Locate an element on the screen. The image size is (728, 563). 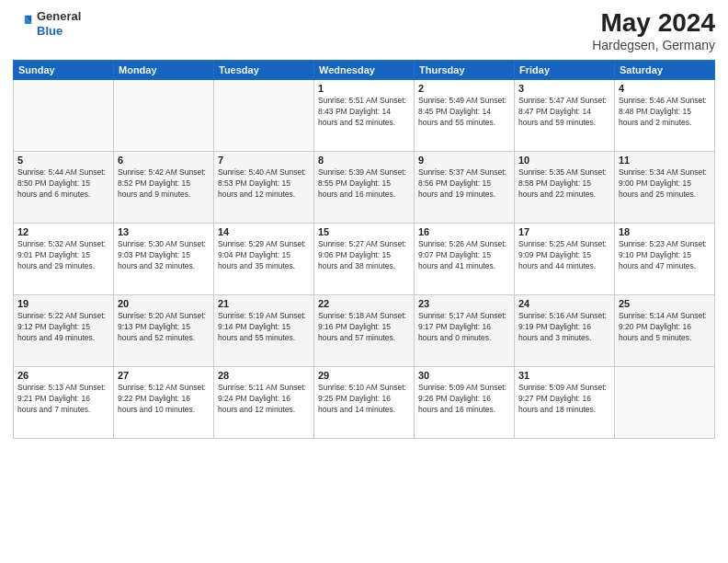
day-info: Sunrise: 5:49 AM Sunset: 8:45 PM Dayligh… is located at coordinates (464, 112).